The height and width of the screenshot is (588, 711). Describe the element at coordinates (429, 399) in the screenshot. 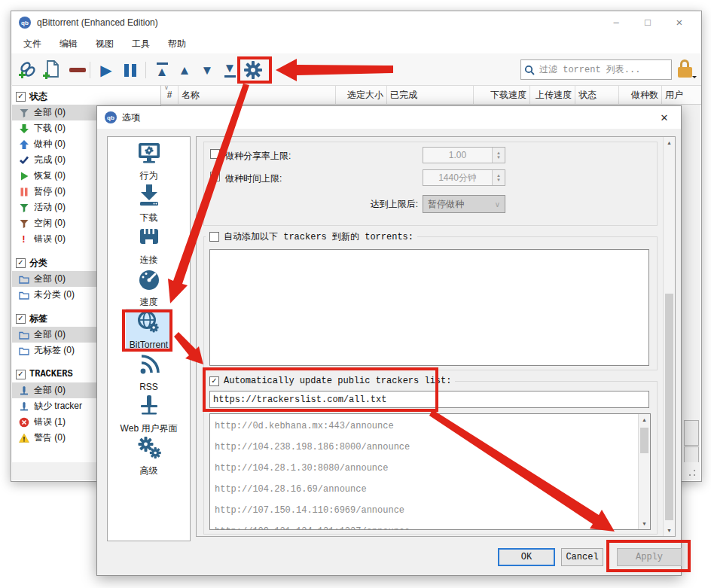

I see `trackers-url-input` at that location.